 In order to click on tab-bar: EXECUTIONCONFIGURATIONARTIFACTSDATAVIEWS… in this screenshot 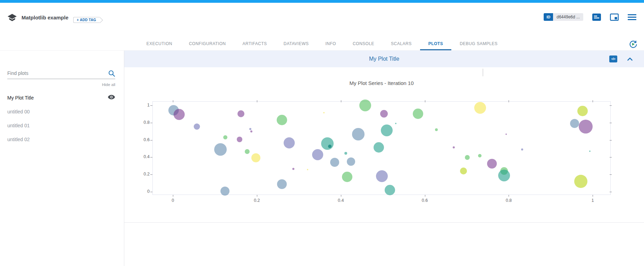, I will do `click(322, 44)`.